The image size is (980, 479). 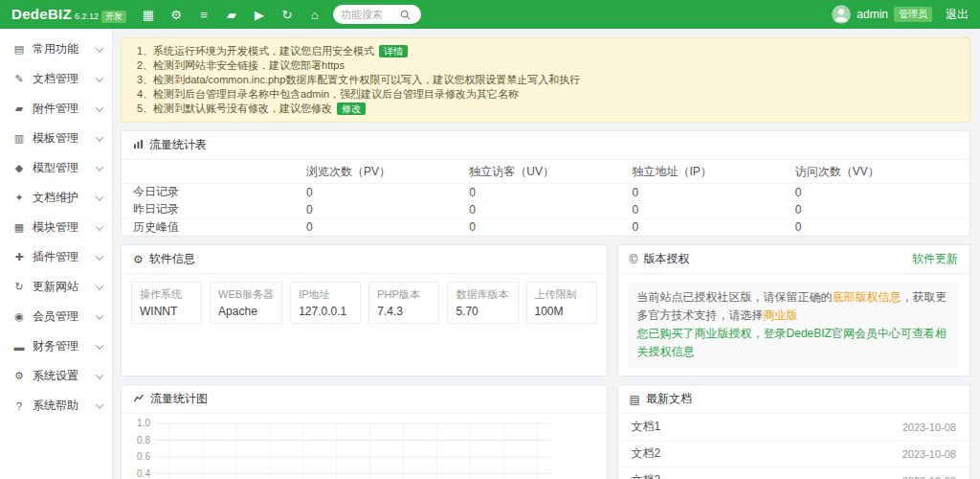 What do you see at coordinates (364, 399) in the screenshot?
I see `card-header: 流量统计图` at bounding box center [364, 399].